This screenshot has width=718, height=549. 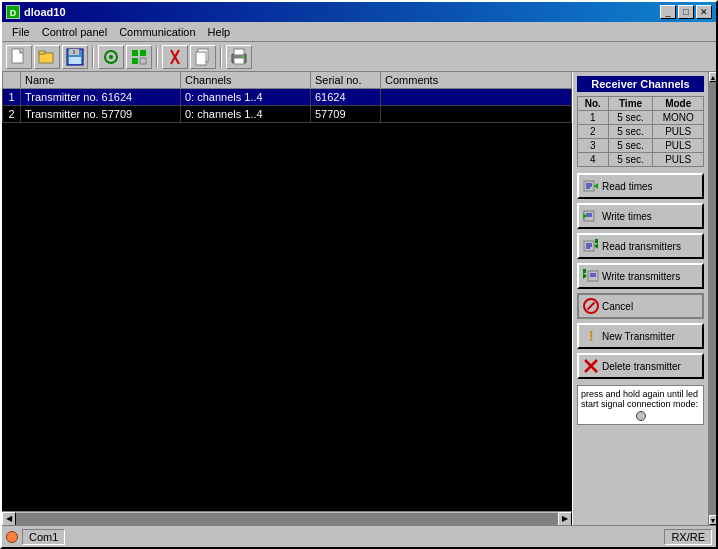 I want to click on rcv-col-time: Time, so click(x=630, y=104).